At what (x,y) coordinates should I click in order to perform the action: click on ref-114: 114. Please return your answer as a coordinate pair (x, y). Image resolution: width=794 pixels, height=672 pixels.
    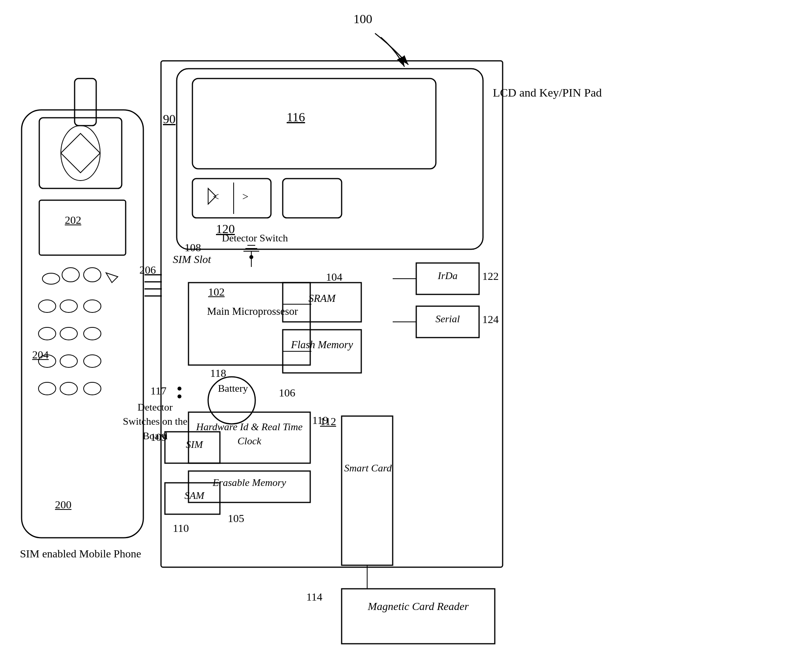
    Looking at the image, I should click on (314, 597).